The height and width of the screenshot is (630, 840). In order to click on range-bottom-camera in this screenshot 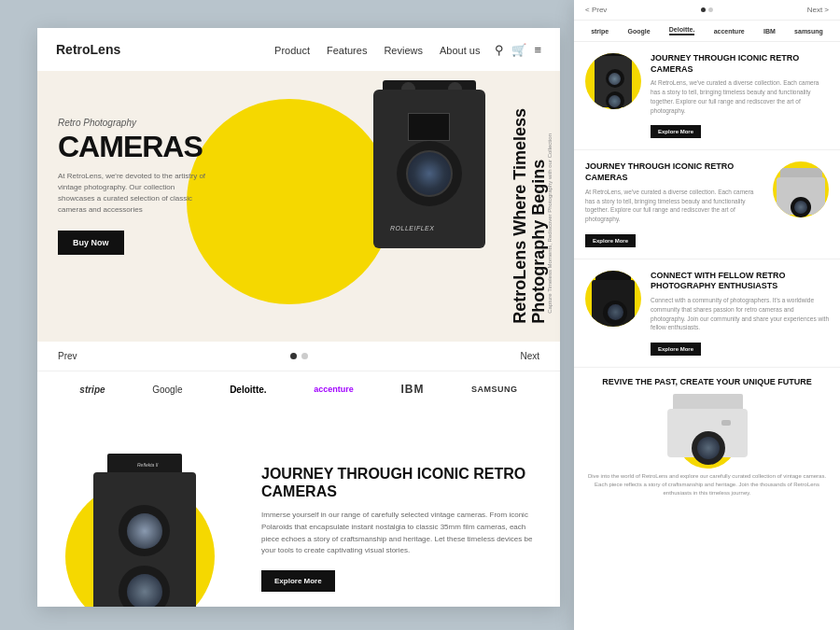, I will do `click(707, 427)`.